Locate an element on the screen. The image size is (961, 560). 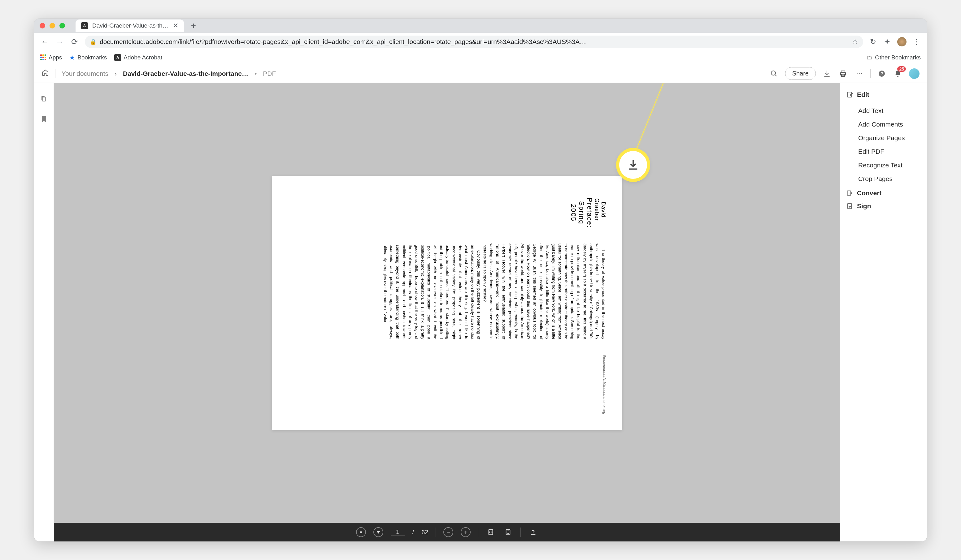
extensions-icon: ✦ is located at coordinates (887, 42).